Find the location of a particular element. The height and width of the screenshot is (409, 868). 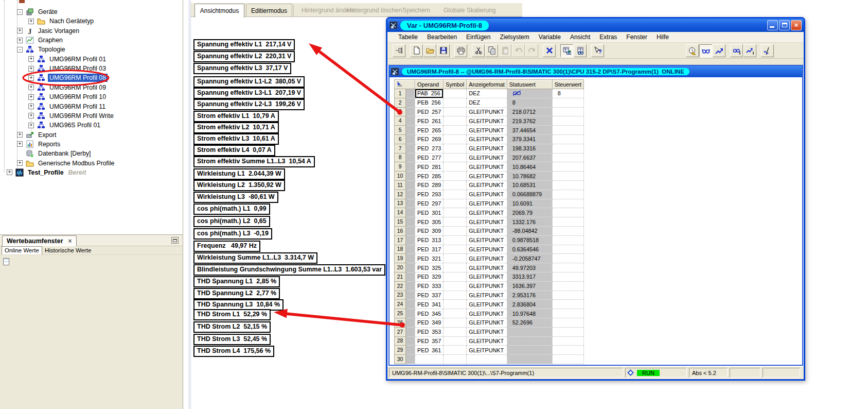

new-button is located at coordinates (417, 50).